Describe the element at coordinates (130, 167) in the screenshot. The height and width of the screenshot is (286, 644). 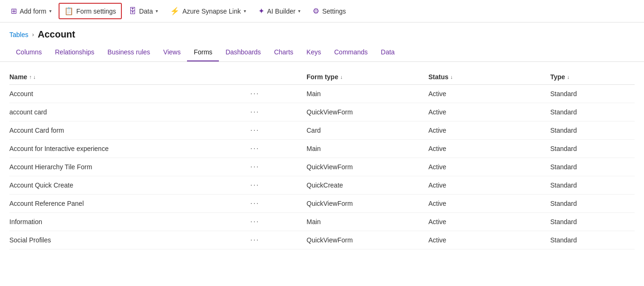
I see `row-name-4: Account Hierarchy Tile Form` at that location.